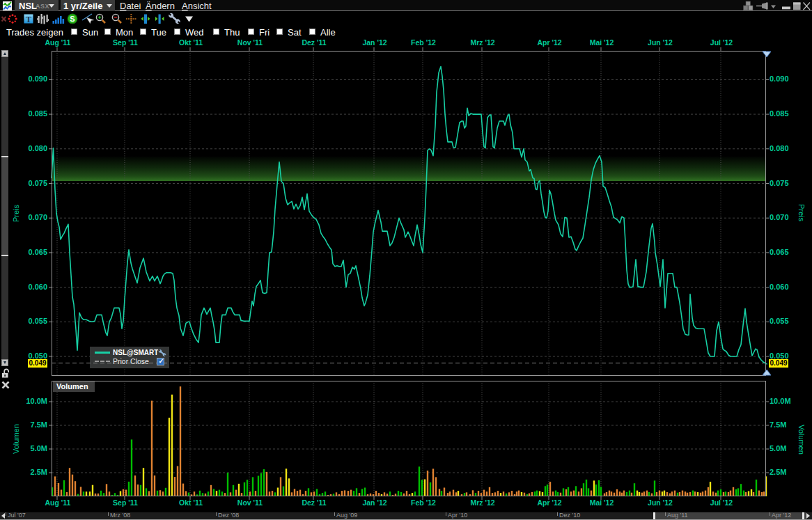 Image resolution: width=812 pixels, height=520 pixels. What do you see at coordinates (29, 19) in the screenshot?
I see `svg-text: T` at bounding box center [29, 19].